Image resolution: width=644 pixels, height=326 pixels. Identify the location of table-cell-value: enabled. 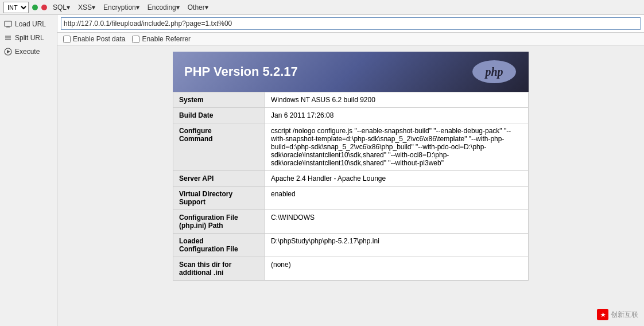
(397, 199).